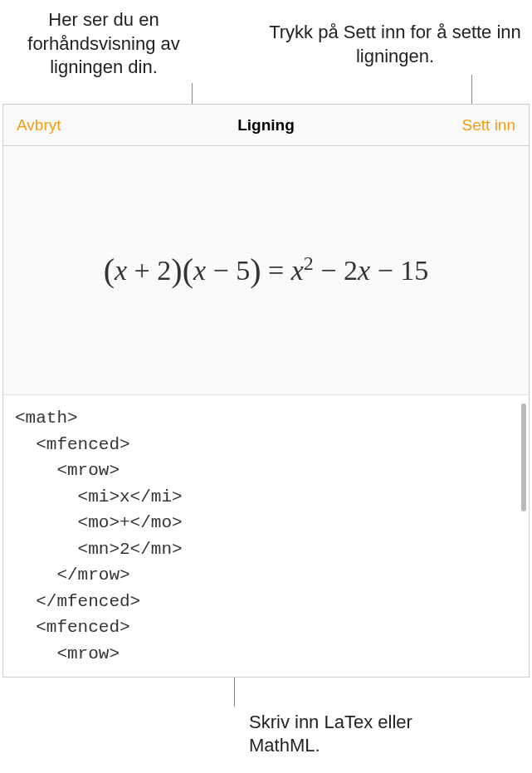  I want to click on num-5: 5, so click(242, 271).